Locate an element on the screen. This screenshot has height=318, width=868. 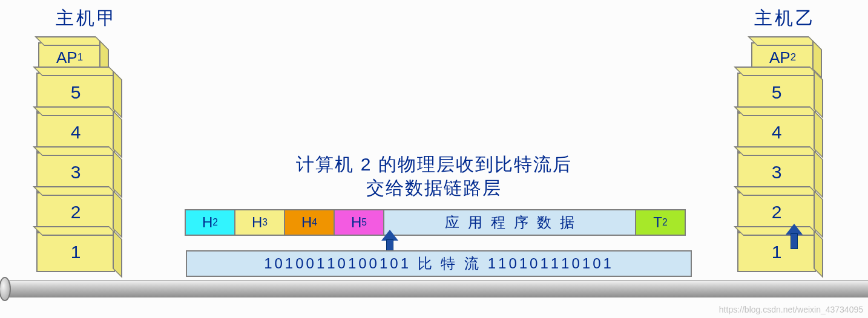
seg-h4: H4 is located at coordinates (309, 222).